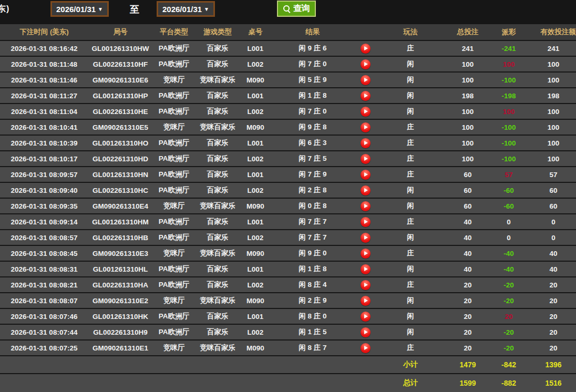 Image resolution: width=576 pixels, height=392 pixels. What do you see at coordinates (44, 111) in the screenshot?
I see `bet-time-cell: 2026-01-31 08:11:04` at bounding box center [44, 111].